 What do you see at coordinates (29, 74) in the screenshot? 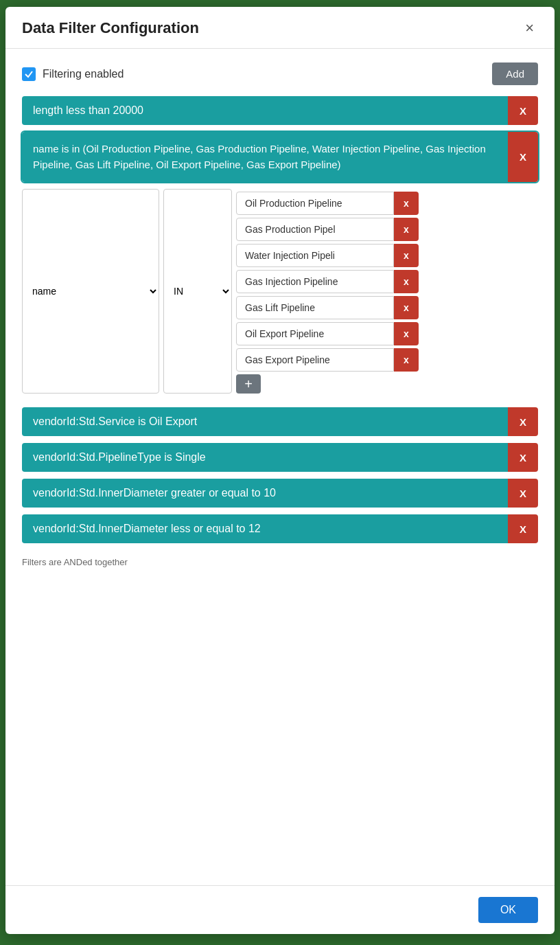
I see `filtering-enabled-checkbox` at bounding box center [29, 74].